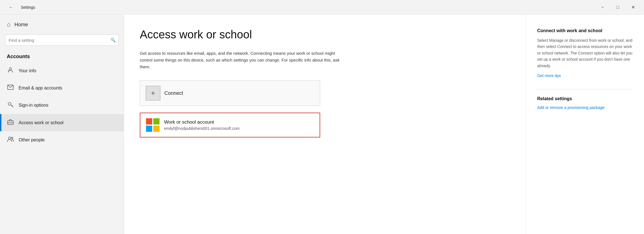 The height and width of the screenshot is (234, 644). I want to click on sidebar-item-label: Sign-in options, so click(34, 105).